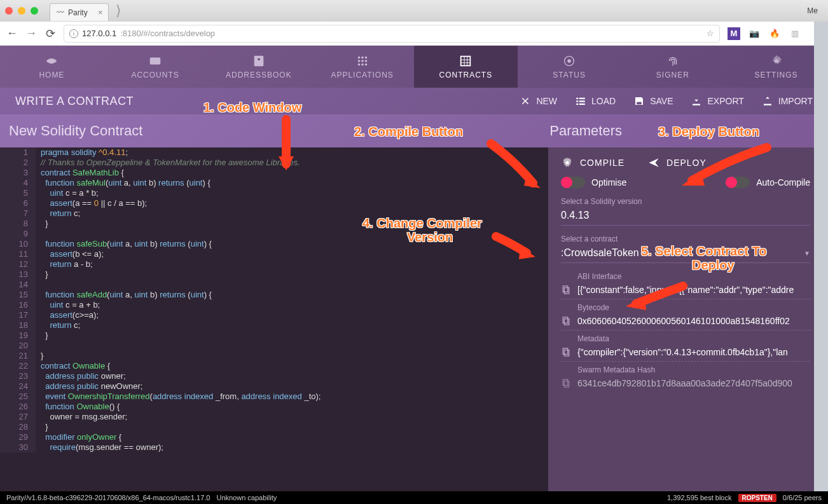 Image resolution: width=828 pixels, height=504 pixels. What do you see at coordinates (570, 67) in the screenshot?
I see `nav-status: STATUS` at bounding box center [570, 67].